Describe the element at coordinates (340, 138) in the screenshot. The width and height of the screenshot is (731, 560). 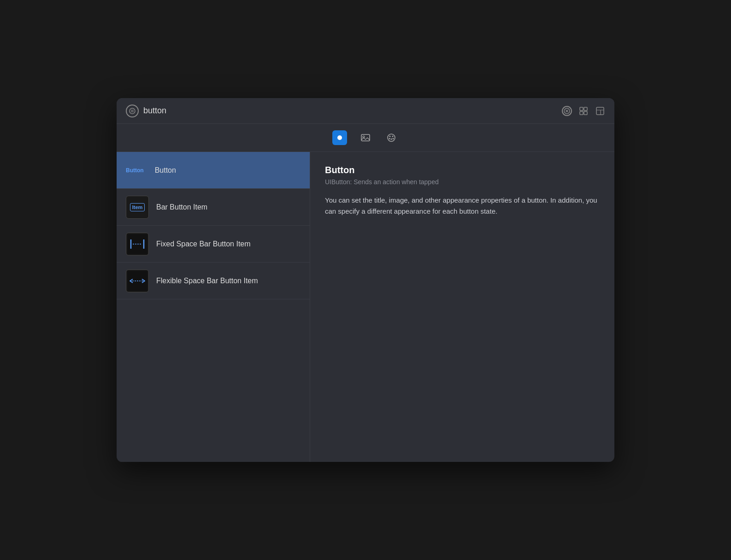
I see `record-toolbar-icon` at that location.